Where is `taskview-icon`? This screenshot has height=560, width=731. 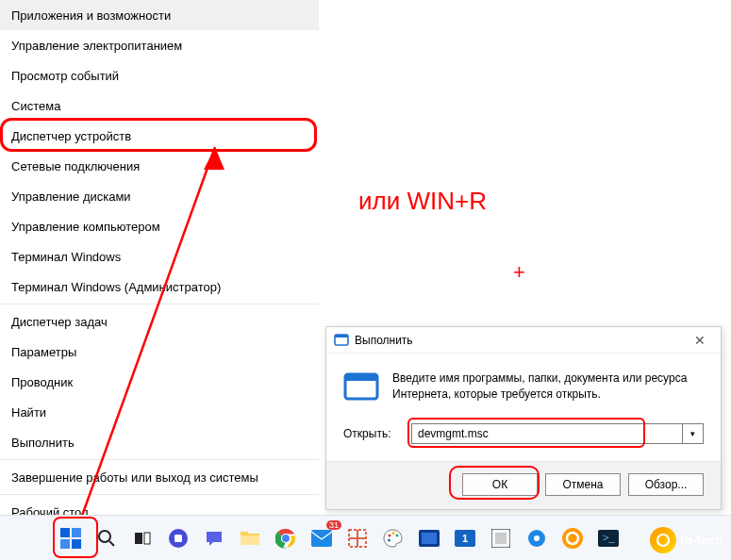
taskview-icon is located at coordinates (142, 538).